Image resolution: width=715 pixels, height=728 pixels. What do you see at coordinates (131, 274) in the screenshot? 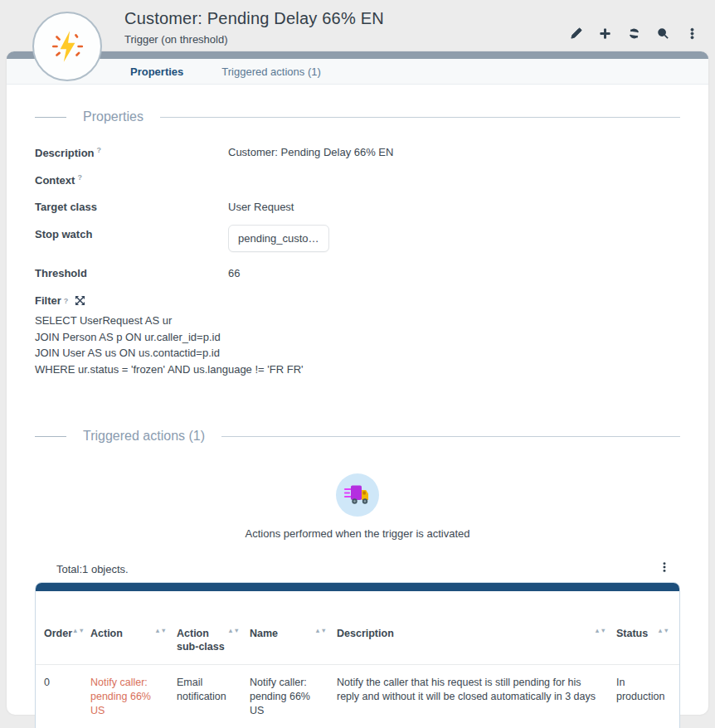
I see `threshold-label: Threshold` at bounding box center [131, 274].